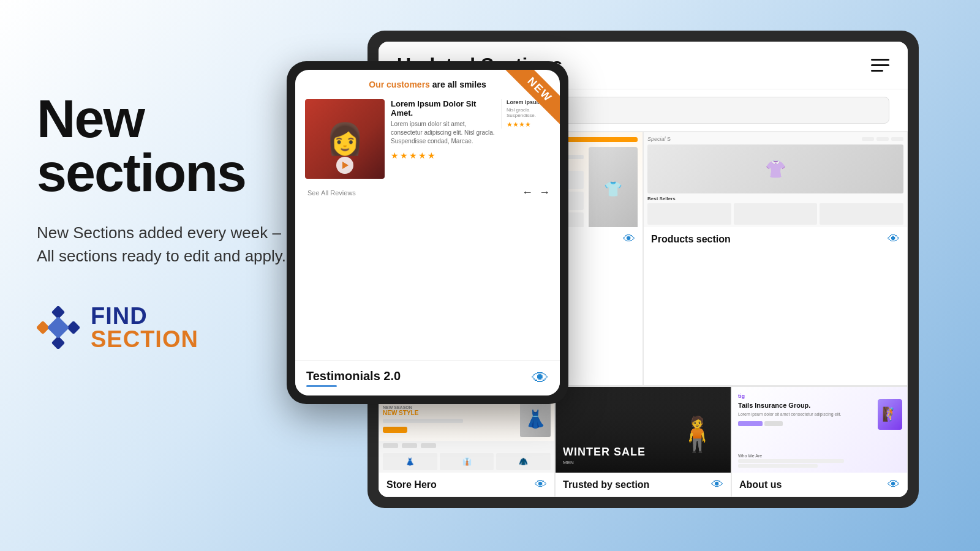 The image size is (980, 551). What do you see at coordinates (820, 414) in the screenshot?
I see `about-desc: Lorem ipsum dolor sit amet consectetur a…` at bounding box center [820, 414].